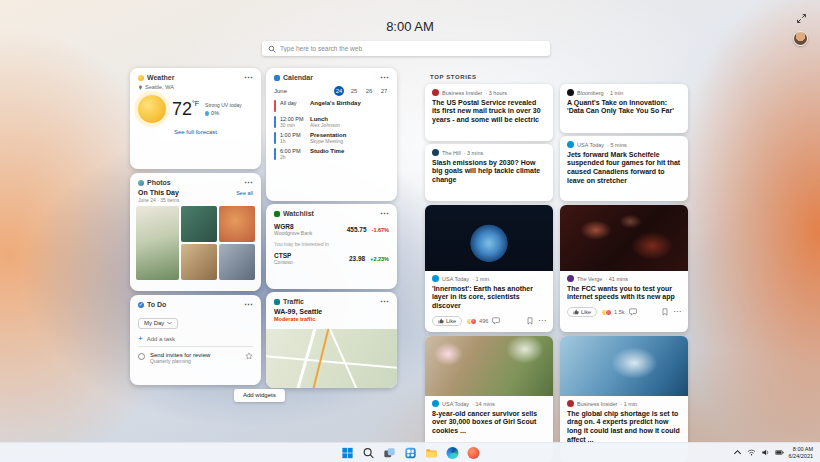  Describe the element at coordinates (332, 134) in the screenshot. I see `calendar-widget: Calendar ⋯ June 24 25 26 27 All day Ange…` at that location.